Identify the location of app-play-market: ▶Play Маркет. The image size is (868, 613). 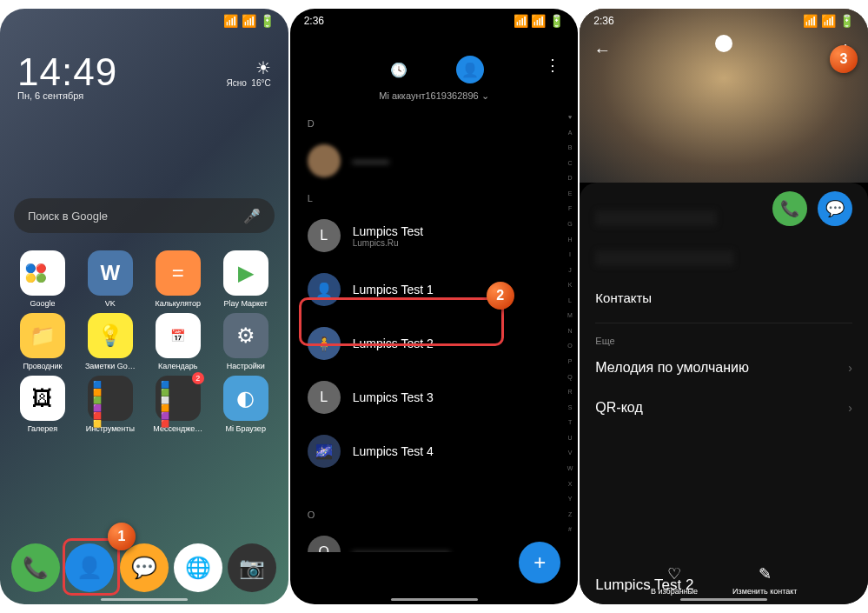
(246, 279).